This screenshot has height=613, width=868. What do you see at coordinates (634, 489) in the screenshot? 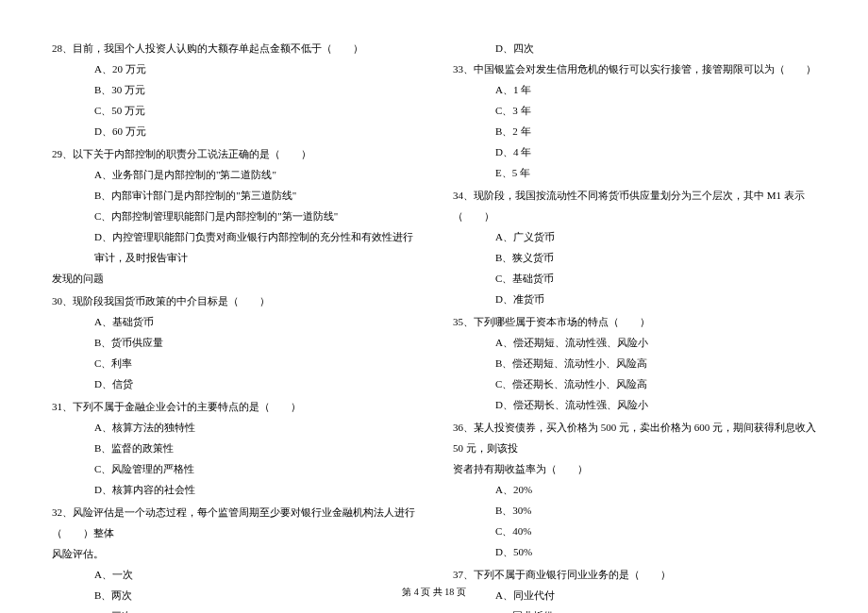
I see `option-a: A、20%` at bounding box center [634, 489].